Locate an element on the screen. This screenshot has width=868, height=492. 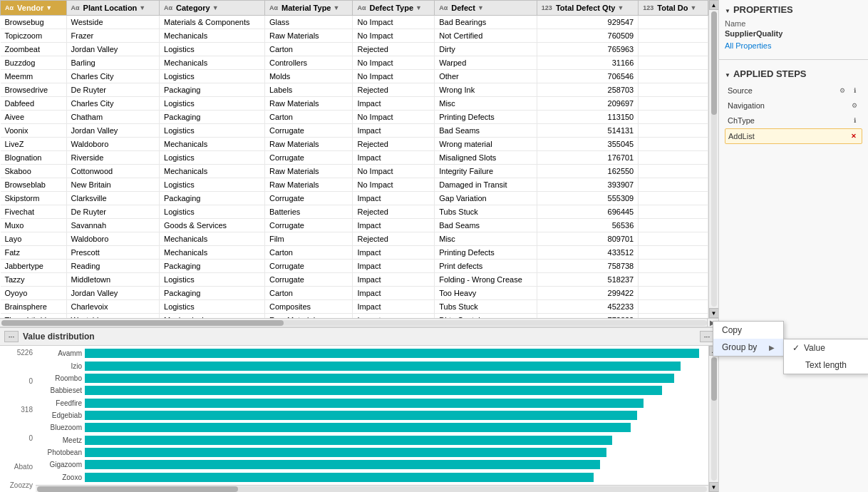
submenu-text-length-item: Text length is located at coordinates (826, 365).